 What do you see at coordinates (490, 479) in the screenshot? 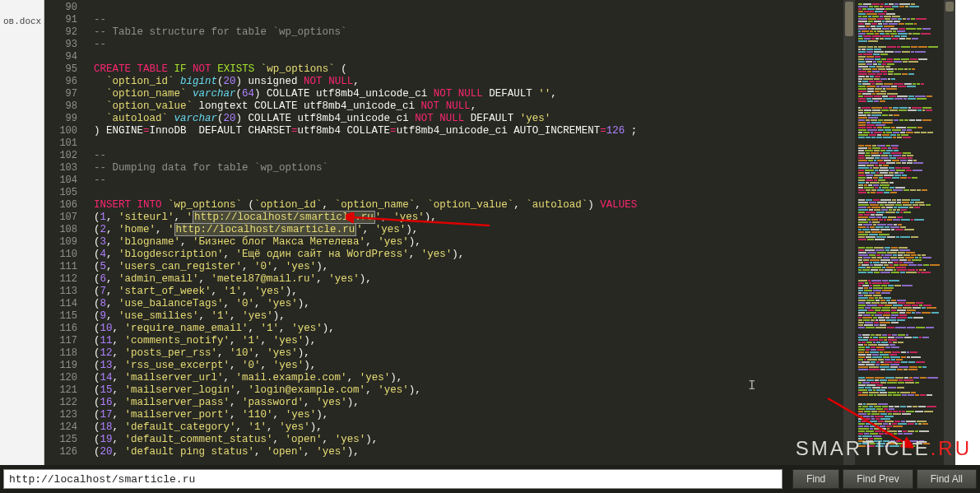
I see `find-bar: Find Find Prev Find All` at bounding box center [490, 479].